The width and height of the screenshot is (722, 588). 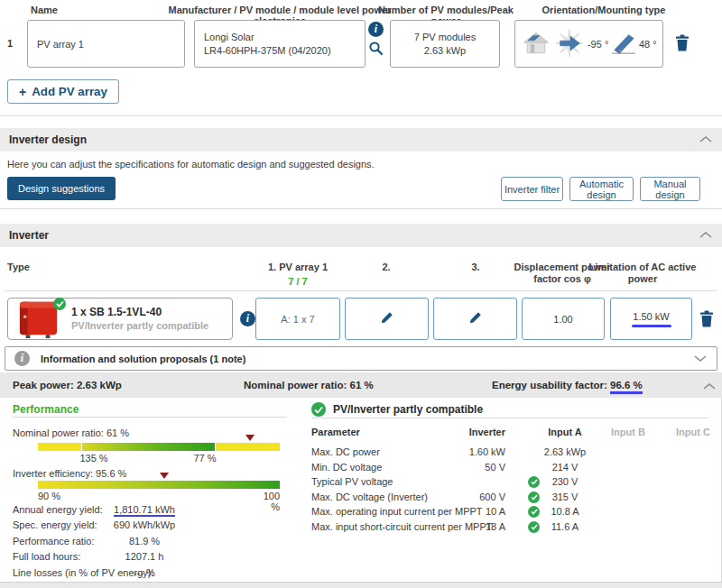 I want to click on npr-tick-135: 135 %, so click(x=94, y=458).